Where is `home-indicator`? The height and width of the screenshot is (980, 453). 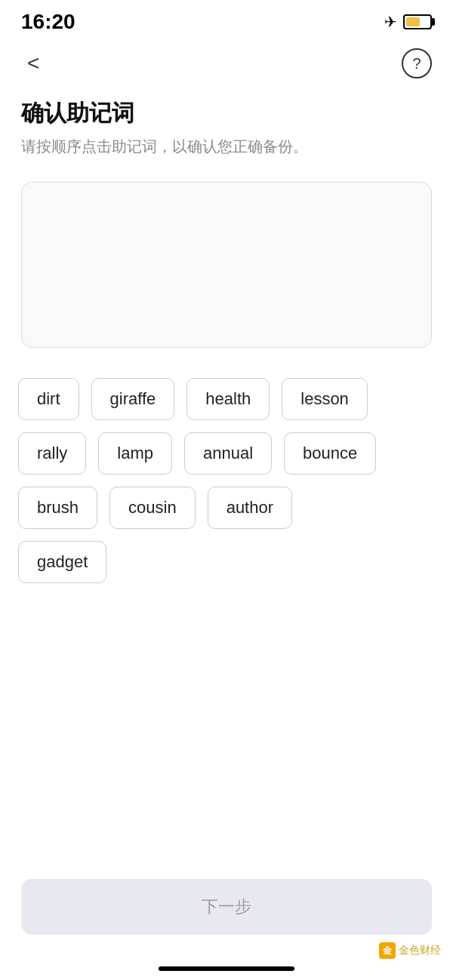
home-indicator is located at coordinates (226, 969).